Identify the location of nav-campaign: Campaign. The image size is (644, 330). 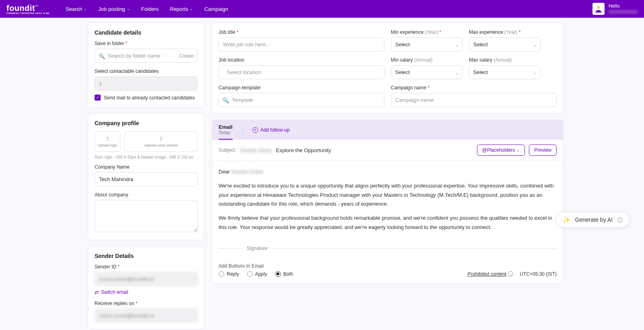
(217, 9).